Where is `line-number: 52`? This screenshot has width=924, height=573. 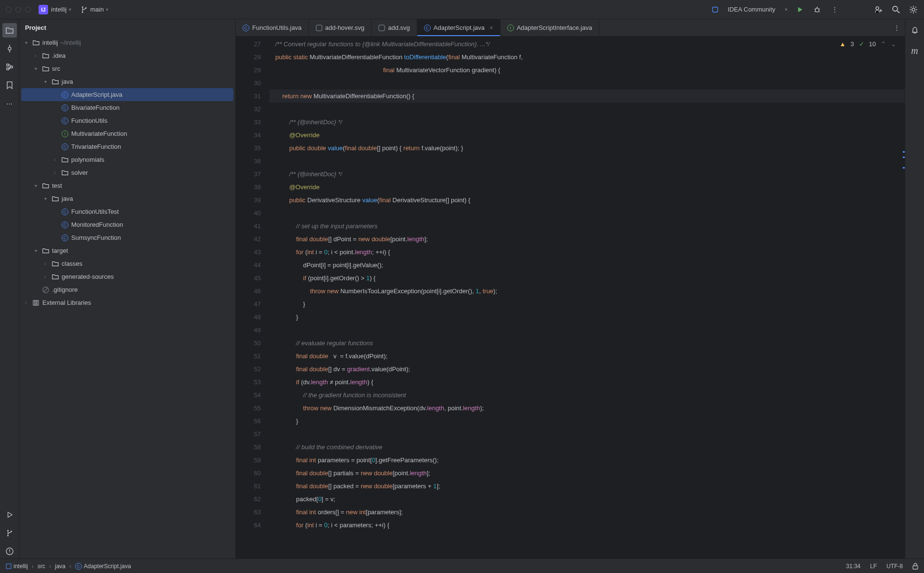 line-number: 52 is located at coordinates (248, 369).